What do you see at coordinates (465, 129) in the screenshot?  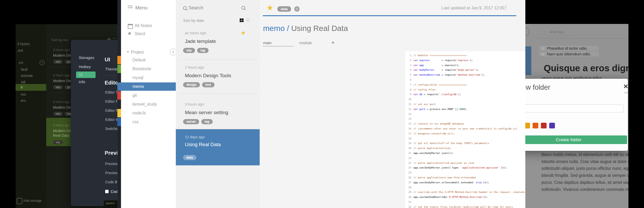 I see `code-line: 16// (uncomment after you enter in your …` at bounding box center [465, 129].